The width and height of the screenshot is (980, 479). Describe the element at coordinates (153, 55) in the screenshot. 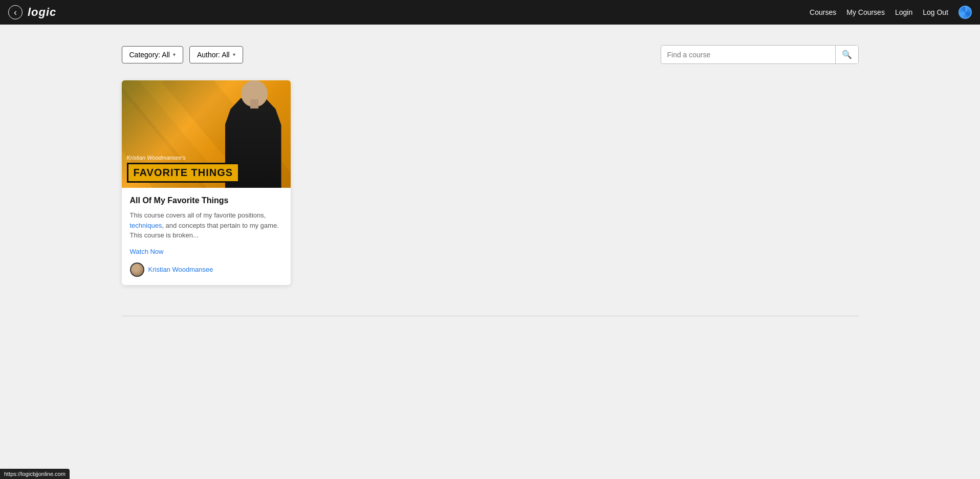

I see `category-filter: Category: All ▾` at that location.